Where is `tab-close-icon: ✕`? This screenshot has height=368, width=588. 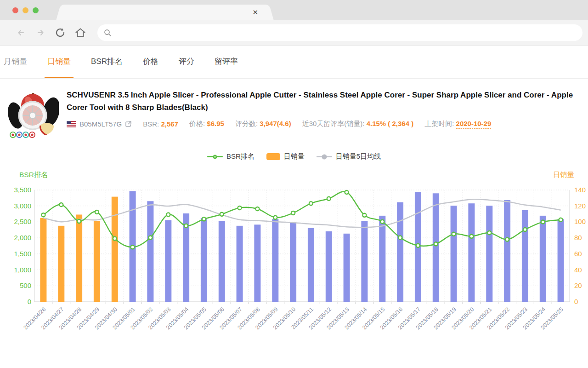 tab-close-icon: ✕ is located at coordinates (255, 12).